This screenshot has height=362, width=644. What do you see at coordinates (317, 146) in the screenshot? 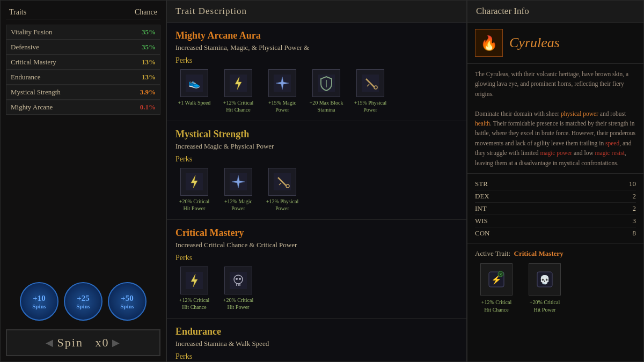
I see `section-subtitle-1: Increased Magic & Physical Power` at bounding box center [317, 146].